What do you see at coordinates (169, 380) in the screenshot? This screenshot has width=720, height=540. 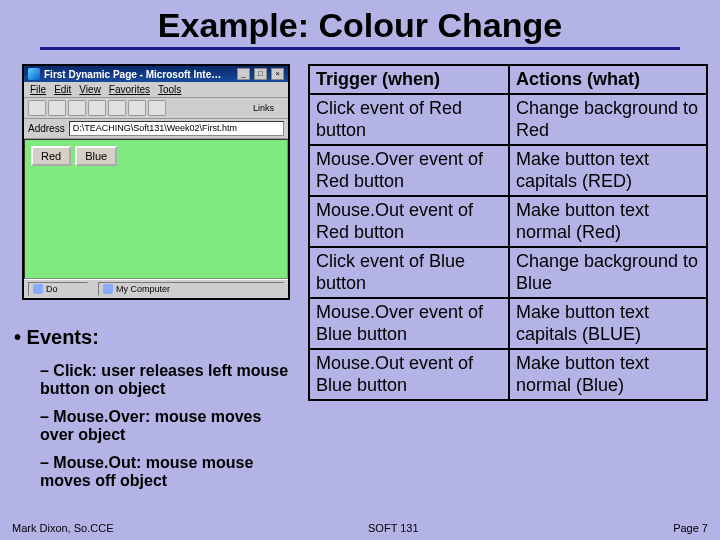 I see `list-item: – Click: user releases left mouse button…` at bounding box center [169, 380].